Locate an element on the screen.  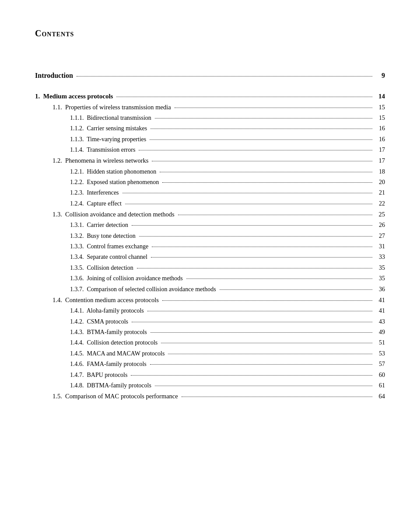
toc-entry: 1.2.1. Hidden station phonomenon 18 is located at coordinates (210, 172).